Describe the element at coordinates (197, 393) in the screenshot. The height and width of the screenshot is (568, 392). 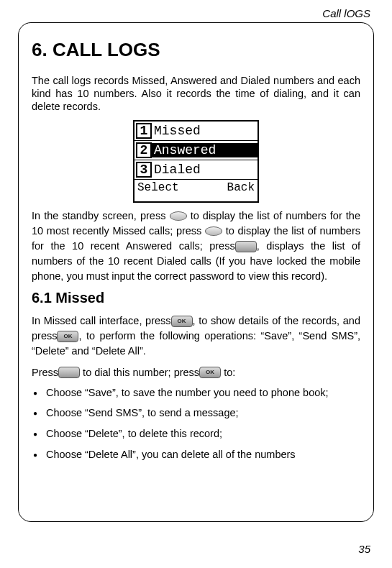
I see `list-item: Choose “Save”, to save the number you ne…` at that location.